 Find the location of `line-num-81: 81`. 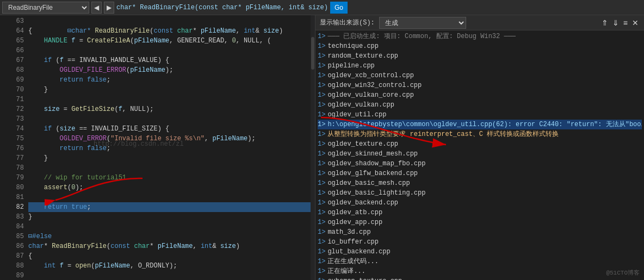

line-num-81: 81 is located at coordinates (16, 197).